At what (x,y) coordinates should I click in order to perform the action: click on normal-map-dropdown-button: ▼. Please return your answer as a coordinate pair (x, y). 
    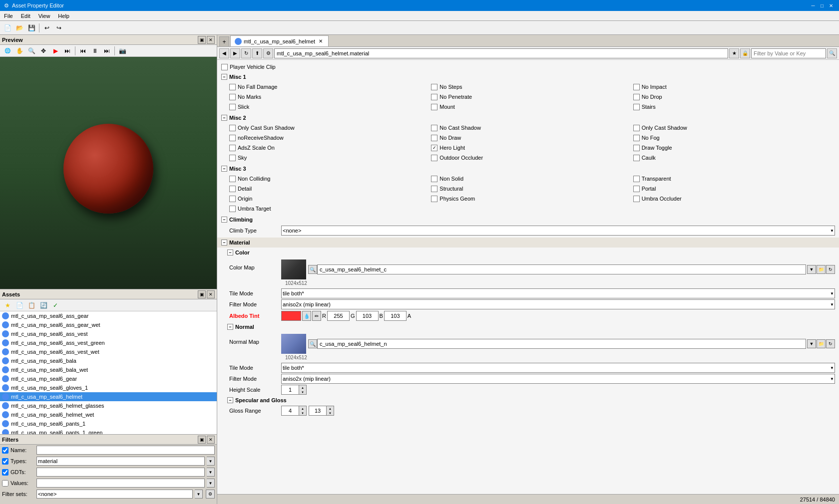
    Looking at the image, I should click on (812, 344).